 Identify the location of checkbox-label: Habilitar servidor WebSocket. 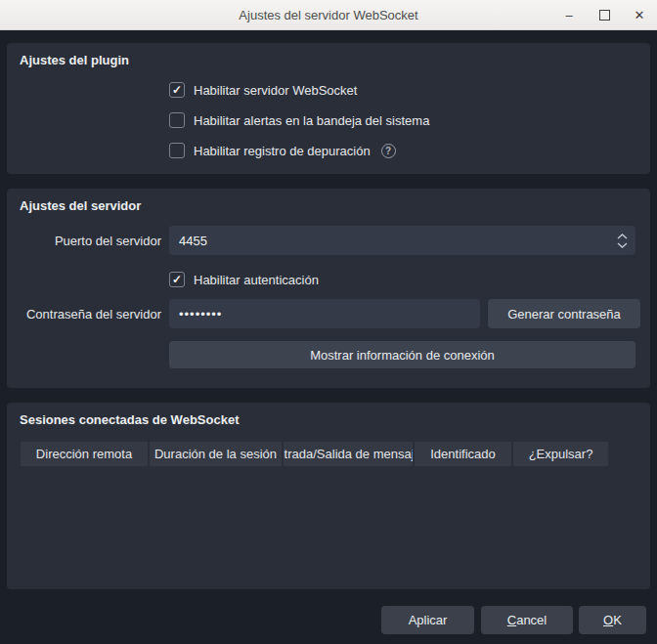
(276, 90).